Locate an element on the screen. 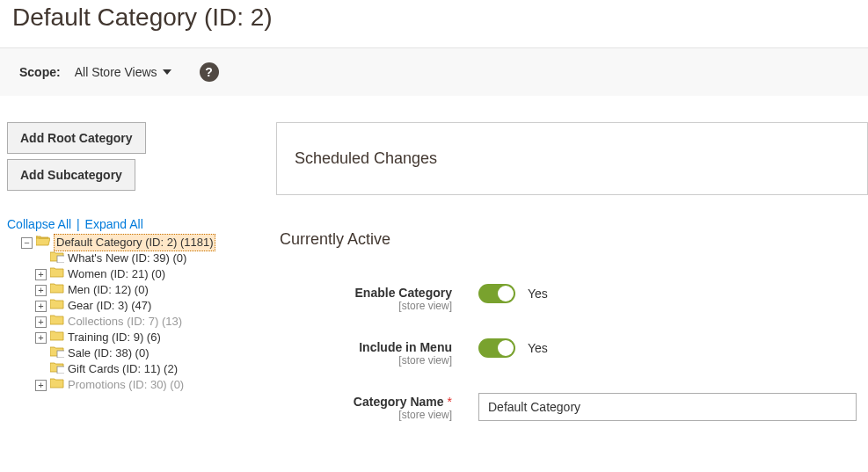 Image resolution: width=868 pixels, height=472 pixels. collapse-all-link: Collapse All is located at coordinates (39, 224).